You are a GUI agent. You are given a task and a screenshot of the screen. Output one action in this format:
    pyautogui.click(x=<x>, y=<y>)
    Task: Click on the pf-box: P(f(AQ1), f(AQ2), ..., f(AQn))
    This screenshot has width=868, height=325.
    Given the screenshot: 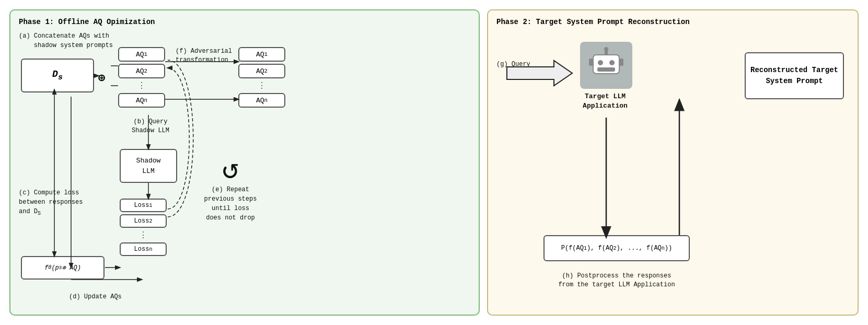 What is the action you would take?
    pyautogui.click(x=617, y=248)
    